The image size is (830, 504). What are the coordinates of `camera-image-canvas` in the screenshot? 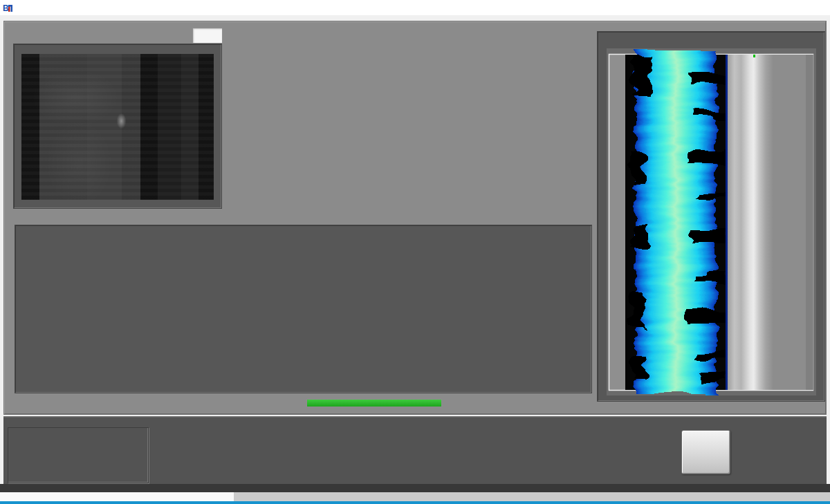 It's located at (118, 127).